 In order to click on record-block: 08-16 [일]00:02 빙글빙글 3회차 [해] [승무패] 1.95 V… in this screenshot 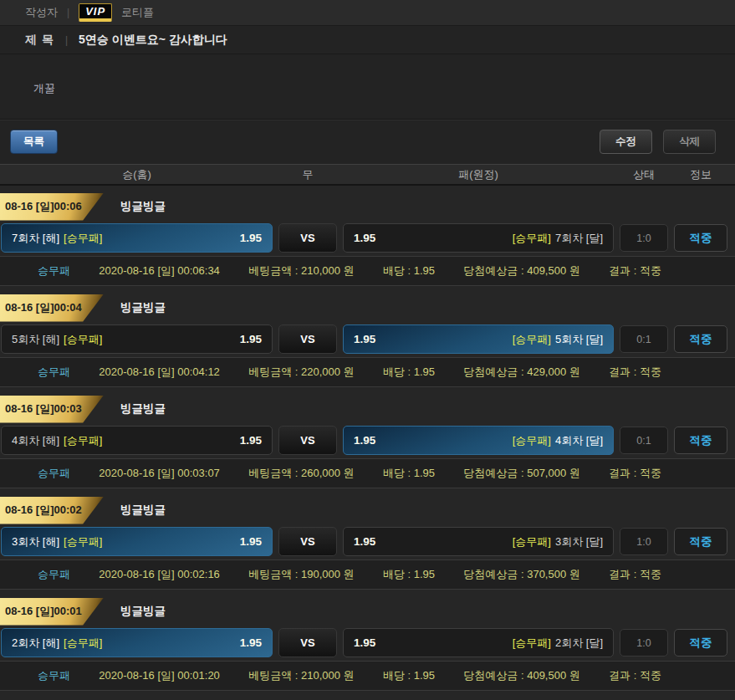, I will do `click(368, 543)`.